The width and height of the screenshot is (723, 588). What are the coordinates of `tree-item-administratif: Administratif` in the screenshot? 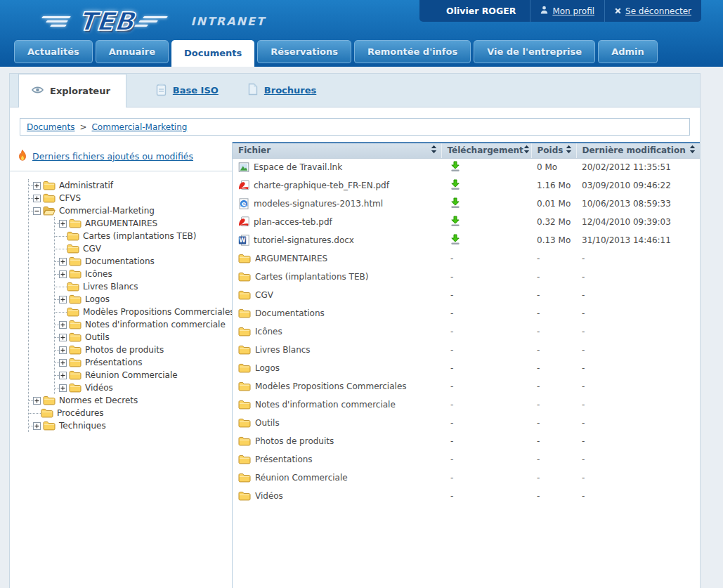 It's located at (129, 185).